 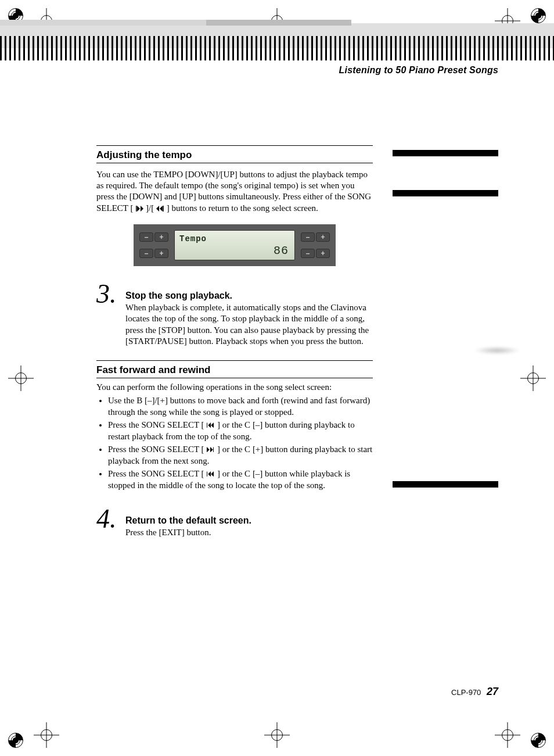 What do you see at coordinates (111, 519) in the screenshot?
I see `step-number: 4` at bounding box center [111, 519].